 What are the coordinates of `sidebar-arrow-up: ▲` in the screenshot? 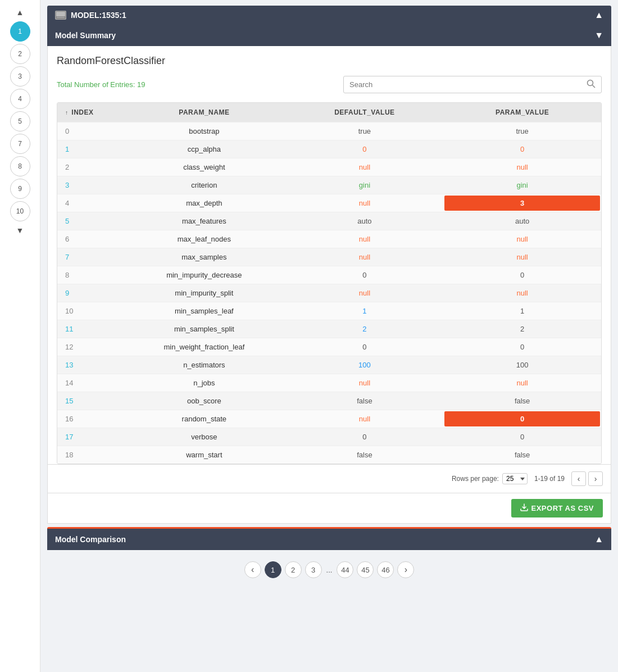 It's located at (20, 12).